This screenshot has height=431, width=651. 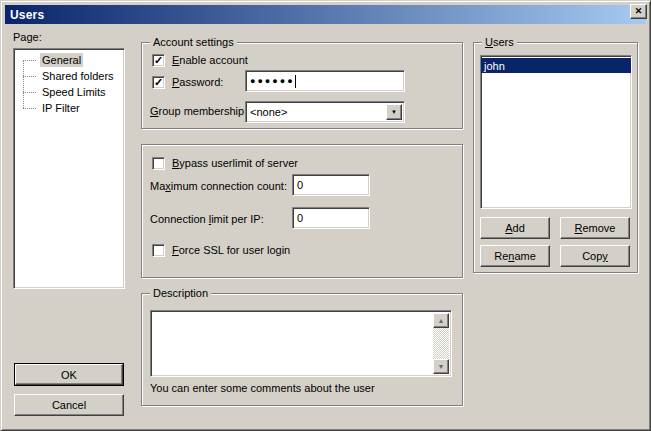 What do you see at coordinates (441, 344) in the screenshot?
I see `vertical-scrollbar: ▲ ▼` at bounding box center [441, 344].